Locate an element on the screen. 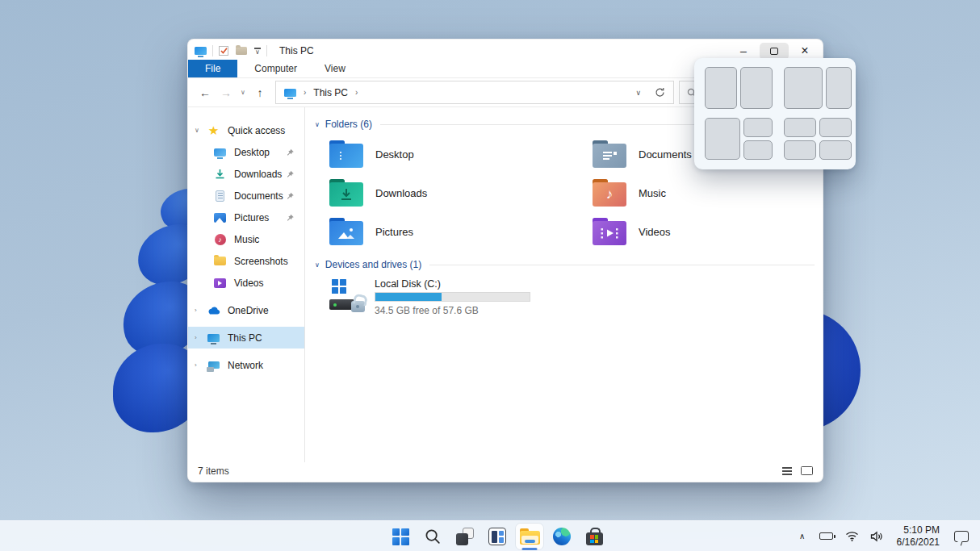 Image resolution: width=980 pixels, height=551 pixels. search-button is located at coordinates (433, 536).